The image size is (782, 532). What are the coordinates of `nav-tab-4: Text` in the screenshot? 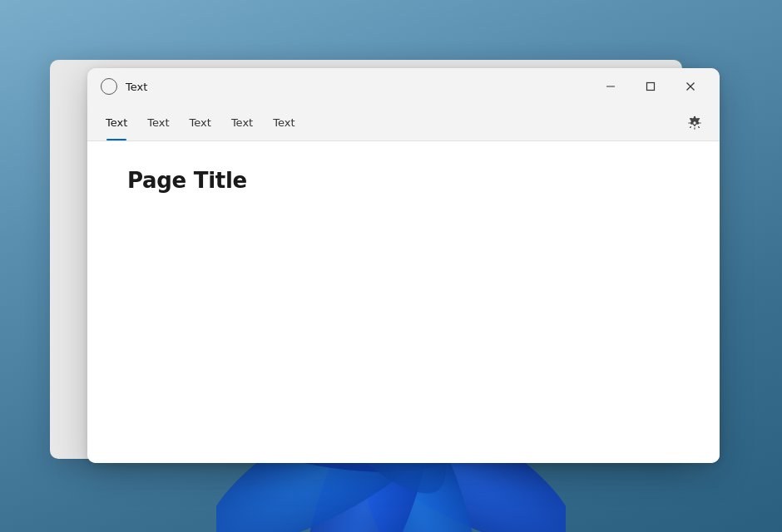 It's located at (242, 123).